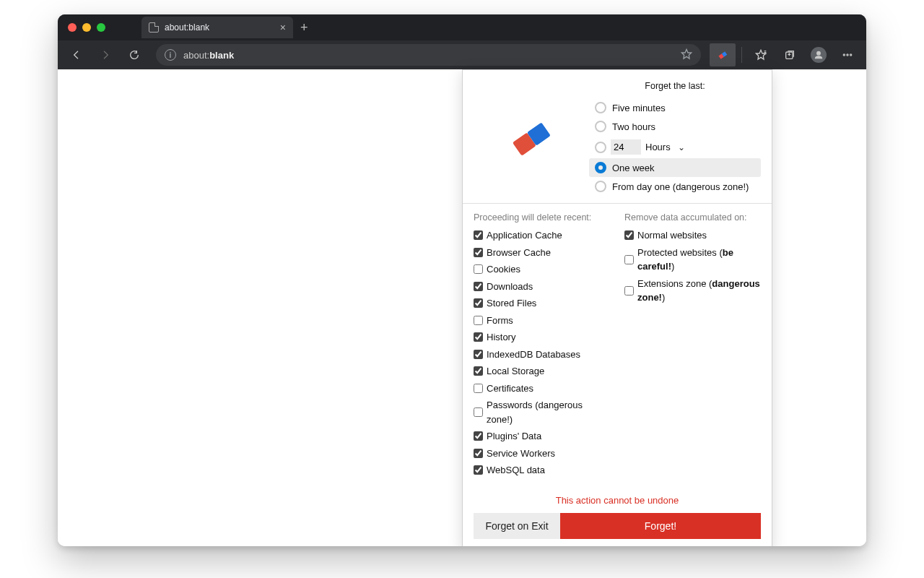 This screenshot has height=578, width=924. What do you see at coordinates (501, 337) in the screenshot?
I see `checkbox-label: History` at bounding box center [501, 337].